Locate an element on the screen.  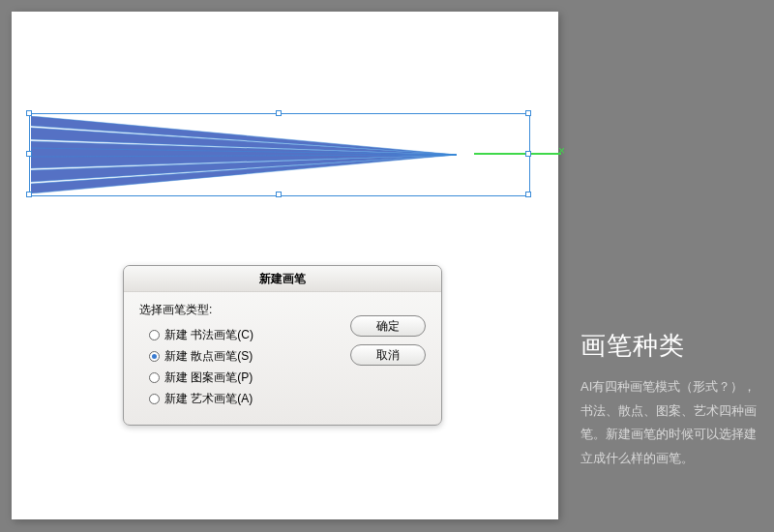
annotation-body: AI有四种画笔模式（形式？），书法、散点、图案、艺术四种画笔。新建画笔的时候可以… is located at coordinates (670, 424).